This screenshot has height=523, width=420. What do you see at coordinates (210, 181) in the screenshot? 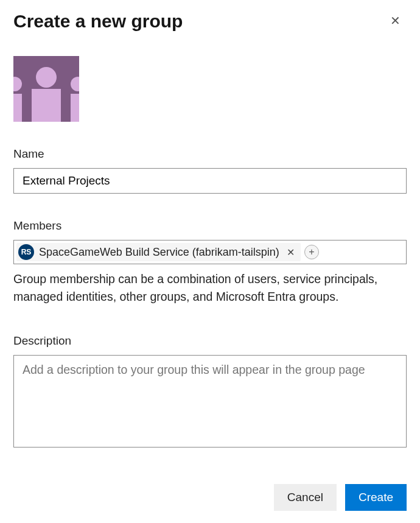
I see `name-input` at bounding box center [210, 181].